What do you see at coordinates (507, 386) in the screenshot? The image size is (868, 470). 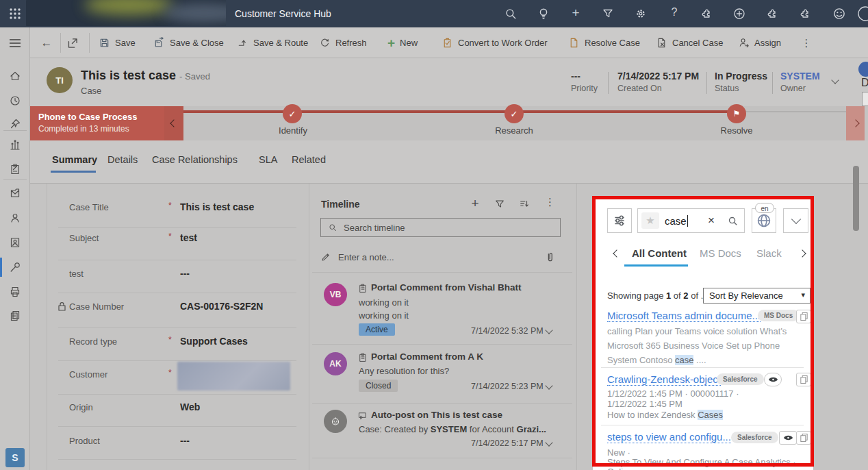 I see `timeline-entry-date: 7/14/2022 5:23 PM` at bounding box center [507, 386].